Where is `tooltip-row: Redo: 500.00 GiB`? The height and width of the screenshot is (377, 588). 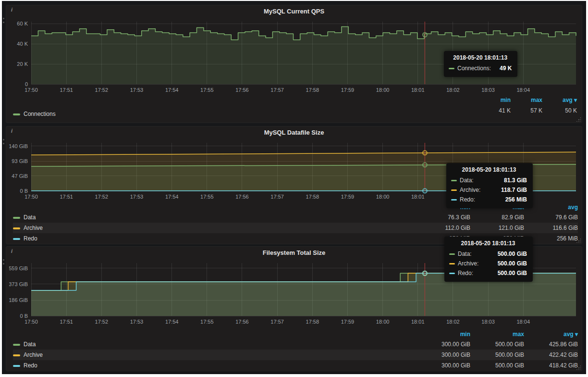
tooltip-row: Redo: 500.00 GiB is located at coordinates (488, 273).